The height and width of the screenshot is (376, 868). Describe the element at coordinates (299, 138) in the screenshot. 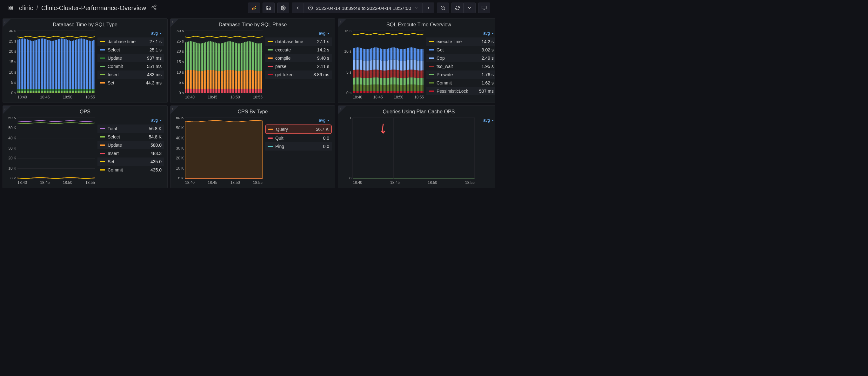

I see `legend-row: Quit 0.0` at that location.